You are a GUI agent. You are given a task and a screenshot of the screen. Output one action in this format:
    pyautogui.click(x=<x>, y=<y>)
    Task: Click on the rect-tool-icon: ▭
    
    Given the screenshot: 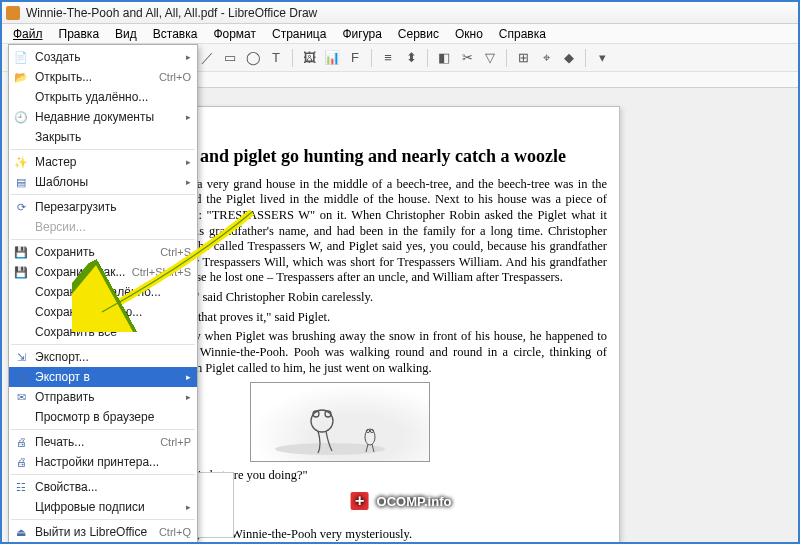 What is the action you would take?
    pyautogui.click(x=230, y=58)
    